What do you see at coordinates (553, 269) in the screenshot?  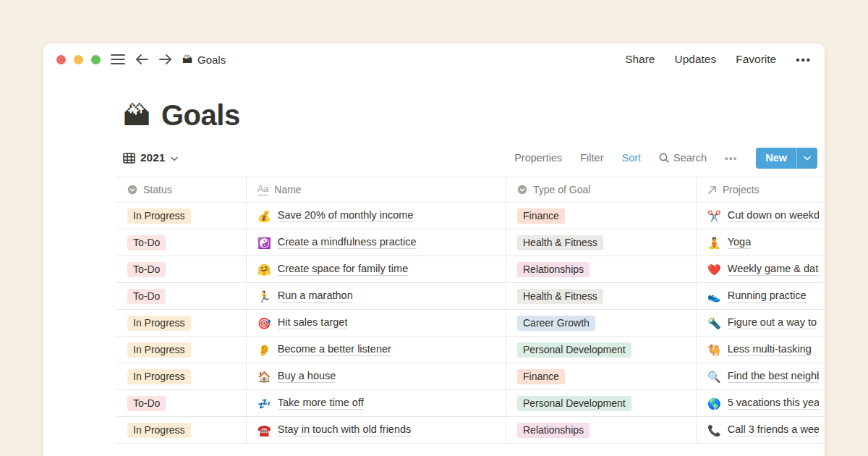 I see `type-of-goal-badge: Relationships` at bounding box center [553, 269].